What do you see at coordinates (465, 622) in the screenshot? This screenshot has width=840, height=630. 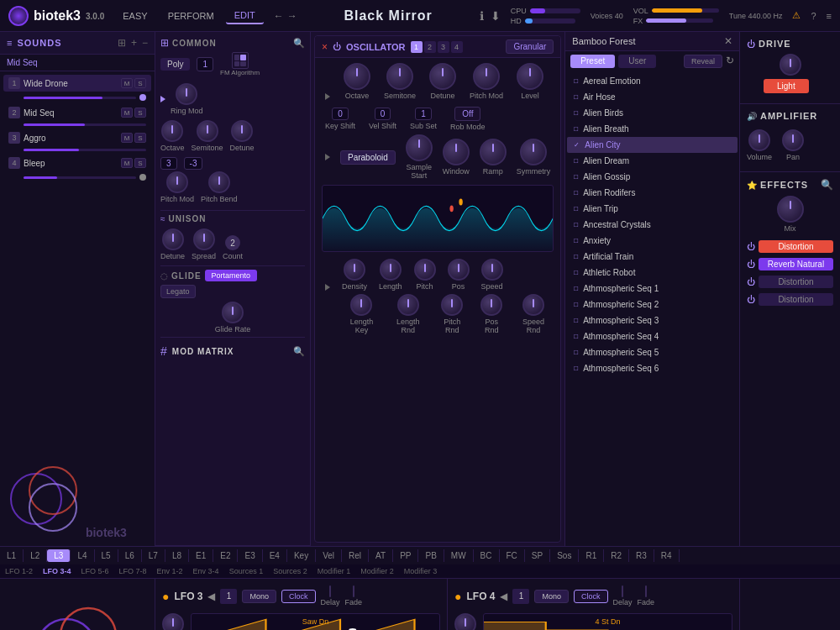 I see `lfo4-rate-knob` at bounding box center [465, 622].